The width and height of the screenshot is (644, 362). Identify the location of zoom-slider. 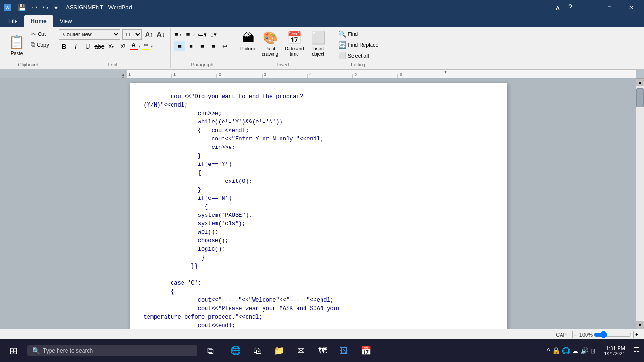
(613, 335).